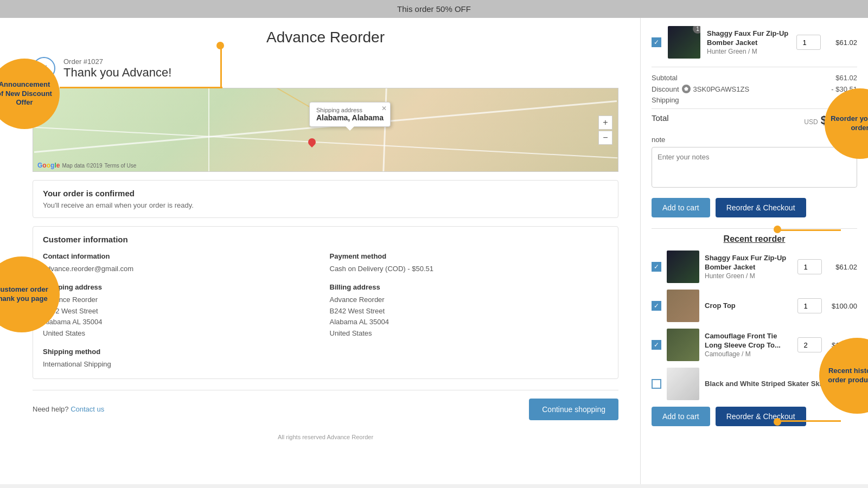 The height and width of the screenshot is (488, 868). Describe the element at coordinates (434, 9) in the screenshot. I see `top-banner: This order 50% OFF` at that location.